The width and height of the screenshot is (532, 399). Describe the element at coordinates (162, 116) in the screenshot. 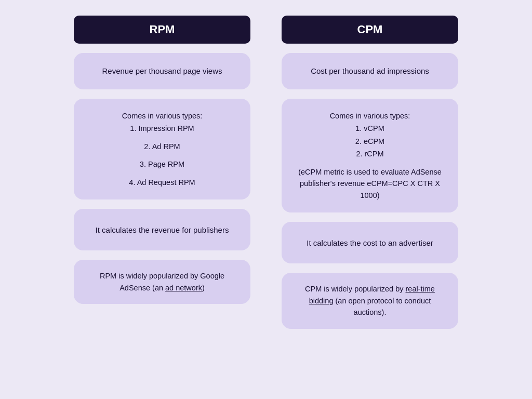

I see `rpm-types-intro: Comes in various types:` at that location.